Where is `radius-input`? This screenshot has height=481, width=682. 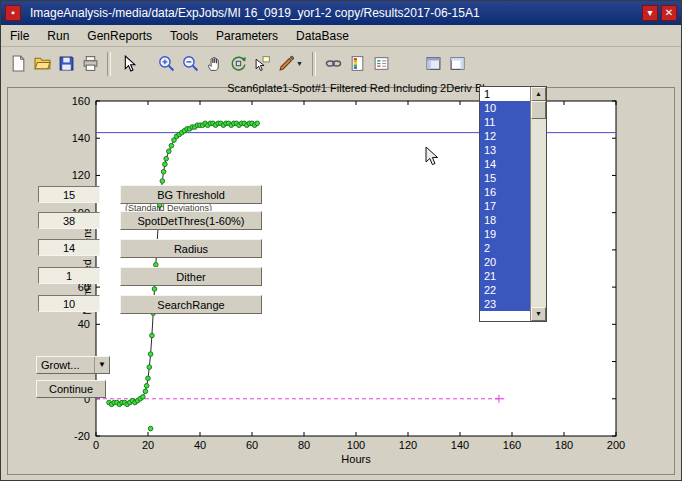
radius-input is located at coordinates (69, 248).